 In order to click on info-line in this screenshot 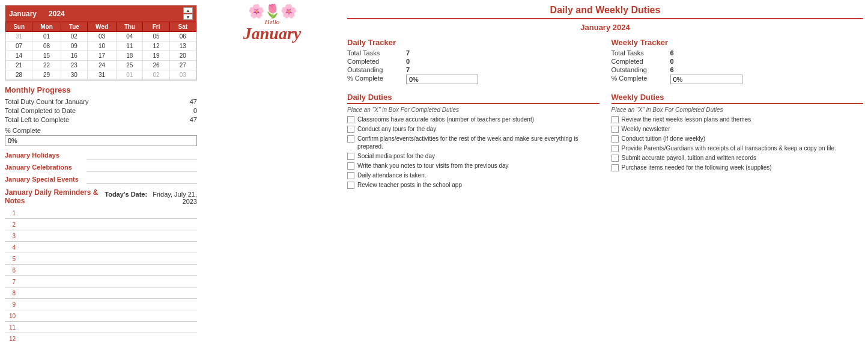, I will do `click(142, 167)`.